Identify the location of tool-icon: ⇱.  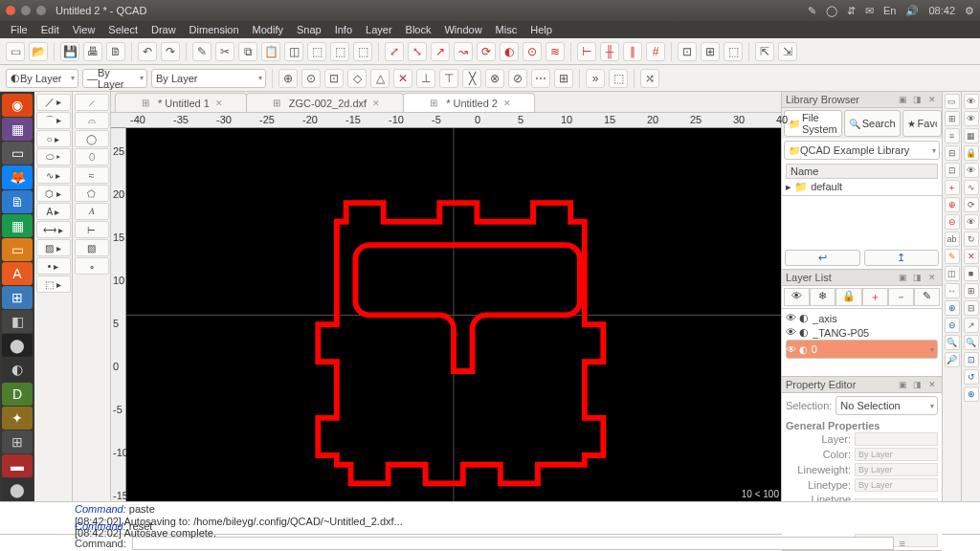
(765, 52).